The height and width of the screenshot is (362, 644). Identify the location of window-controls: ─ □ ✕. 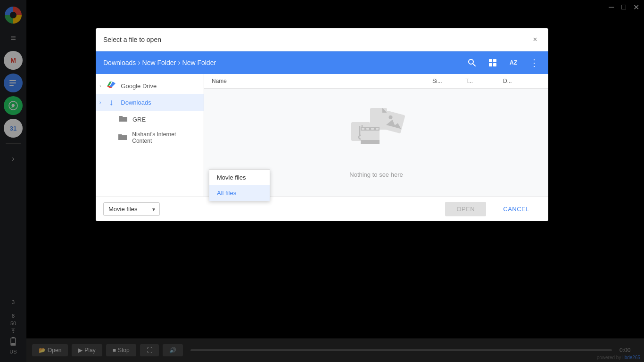
(620, 7).